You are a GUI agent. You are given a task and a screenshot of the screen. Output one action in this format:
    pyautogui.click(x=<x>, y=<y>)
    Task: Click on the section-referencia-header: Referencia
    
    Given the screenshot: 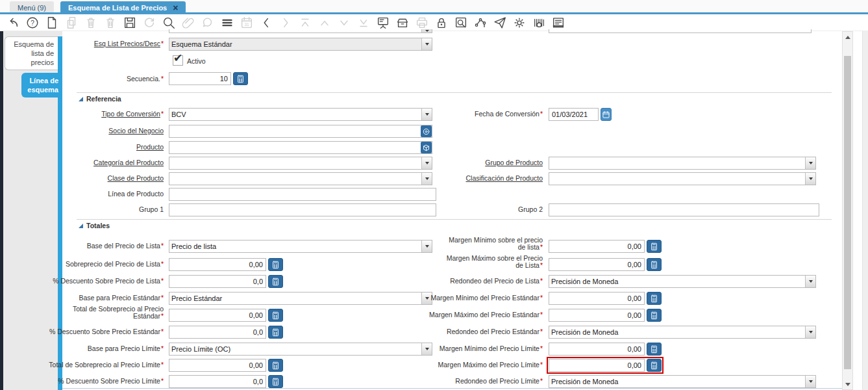 What is the action you would take?
    pyautogui.click(x=100, y=99)
    